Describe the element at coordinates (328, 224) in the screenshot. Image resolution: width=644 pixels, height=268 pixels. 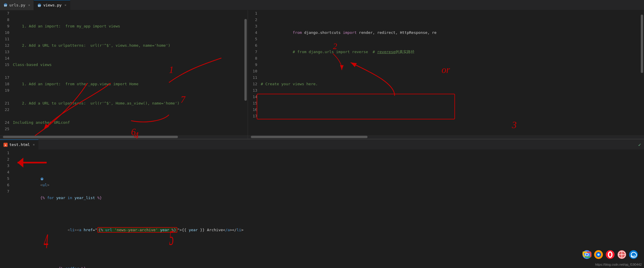
I see `code-line-b4: <li><a href="{% url 'news-year-archive' …` at that location.